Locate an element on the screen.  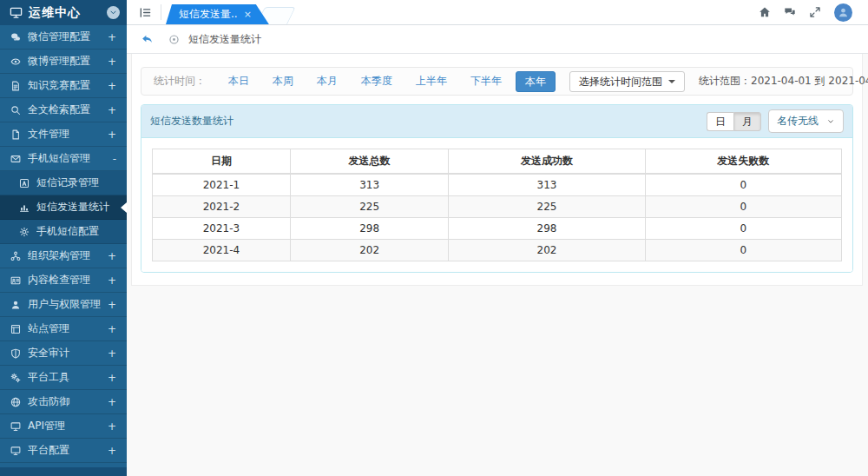
filter-link: 本季度 is located at coordinates (377, 82).